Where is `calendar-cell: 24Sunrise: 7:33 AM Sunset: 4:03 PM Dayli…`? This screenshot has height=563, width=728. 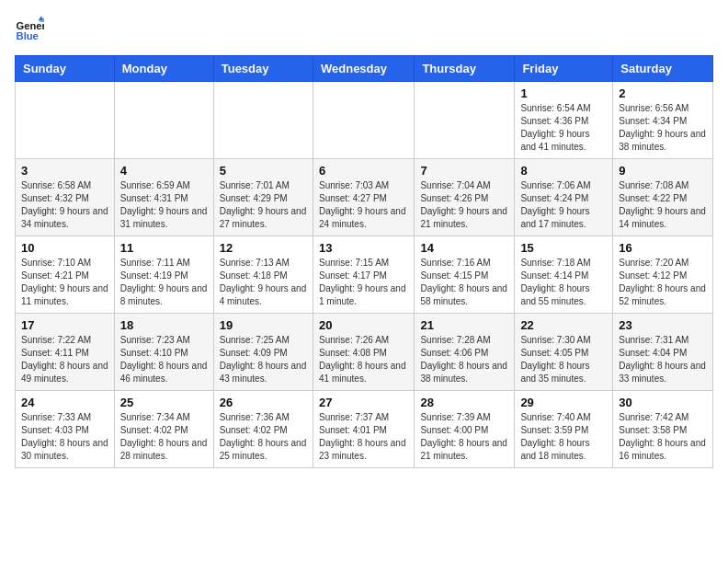 calendar-cell: 24Sunrise: 7:33 AM Sunset: 4:03 PM Dayli… is located at coordinates (65, 430).